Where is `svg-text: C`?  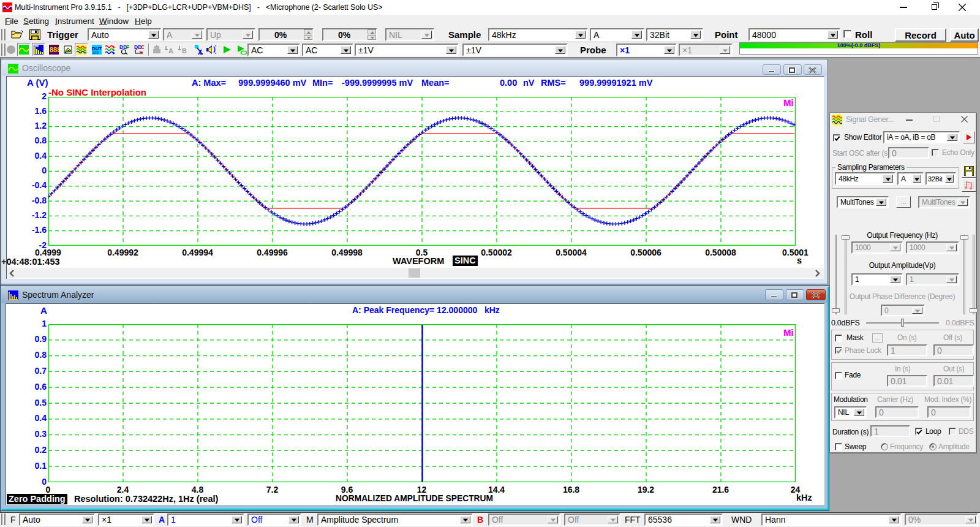 svg-text: C is located at coordinates (142, 48).